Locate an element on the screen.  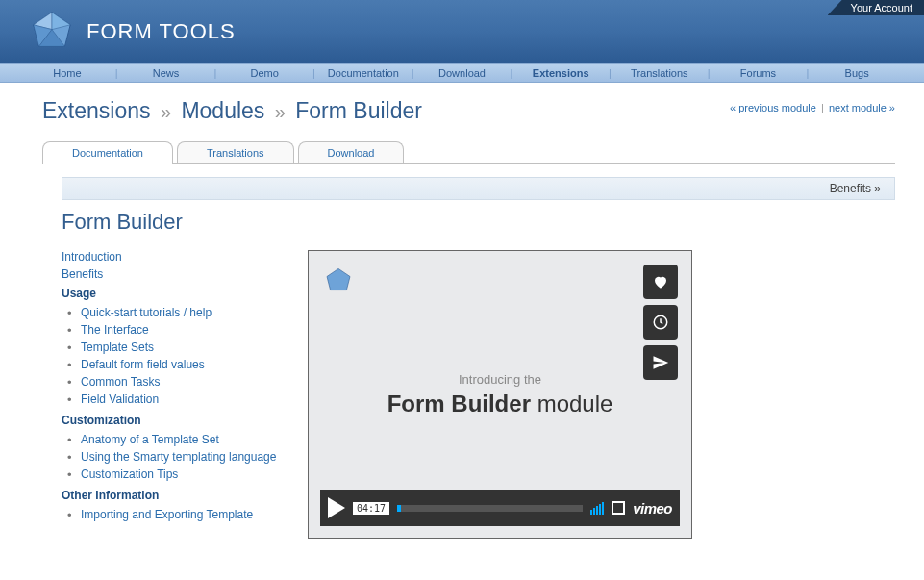
sidebar-heading-other: Other Information is located at coordinates (177, 495).